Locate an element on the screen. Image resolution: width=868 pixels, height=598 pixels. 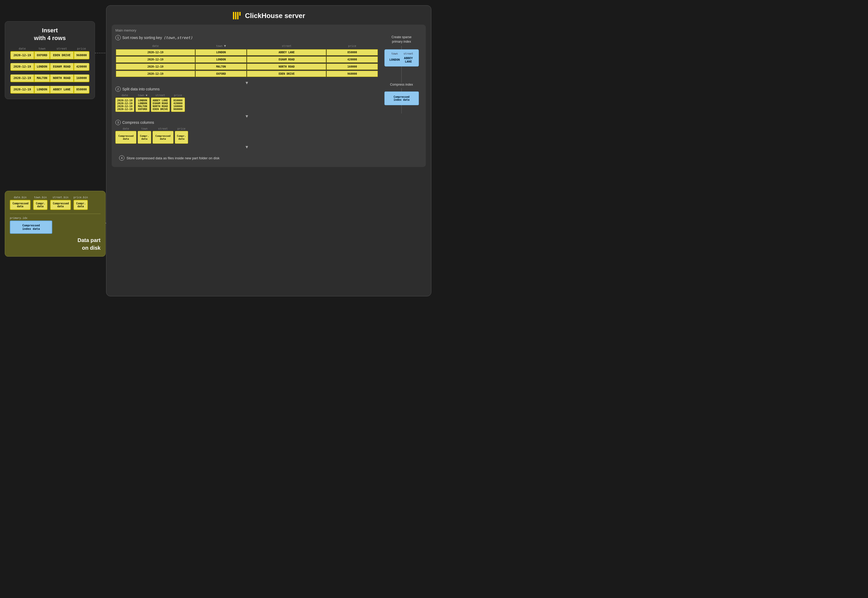
sparse-index-box: town street LONDON ABBEY LANE is located at coordinates (402, 58).